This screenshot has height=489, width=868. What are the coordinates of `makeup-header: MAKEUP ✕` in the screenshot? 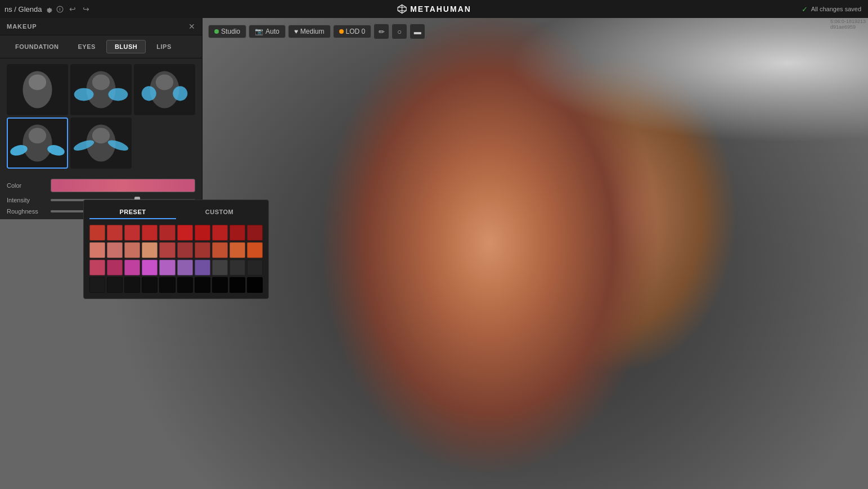 It's located at (101, 27).